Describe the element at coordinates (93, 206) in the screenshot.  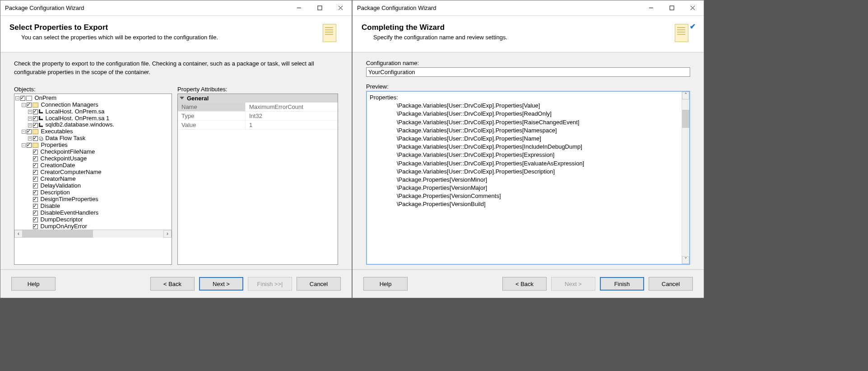
I see `tree-row: Disable` at that location.